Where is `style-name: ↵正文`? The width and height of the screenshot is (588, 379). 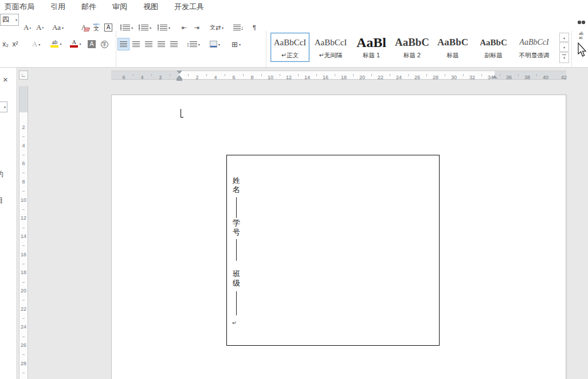
style-name: ↵正文 is located at coordinates (290, 56).